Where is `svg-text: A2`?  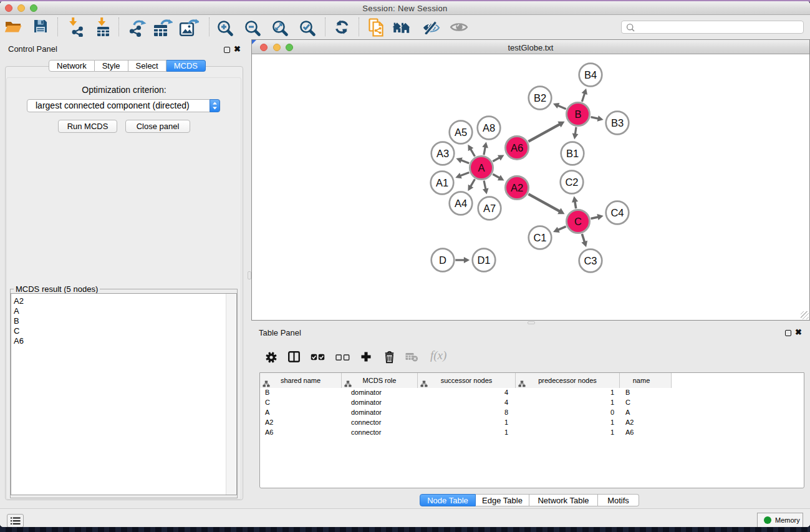 svg-text: A2 is located at coordinates (517, 188).